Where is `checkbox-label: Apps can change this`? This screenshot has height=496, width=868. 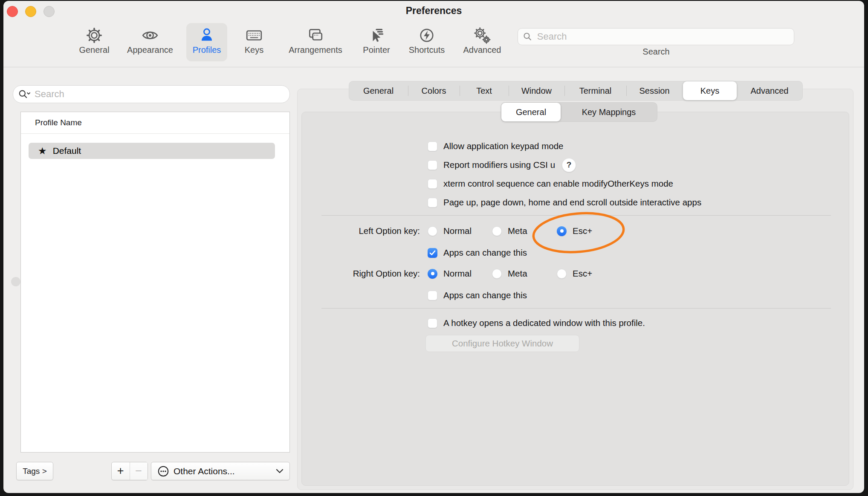
checkbox-label: Apps can change this is located at coordinates (485, 295).